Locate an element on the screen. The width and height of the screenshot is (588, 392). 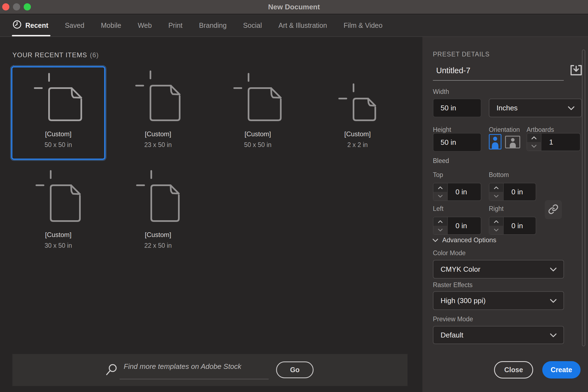
bleed-left-value: 0 in is located at coordinates (464, 226).